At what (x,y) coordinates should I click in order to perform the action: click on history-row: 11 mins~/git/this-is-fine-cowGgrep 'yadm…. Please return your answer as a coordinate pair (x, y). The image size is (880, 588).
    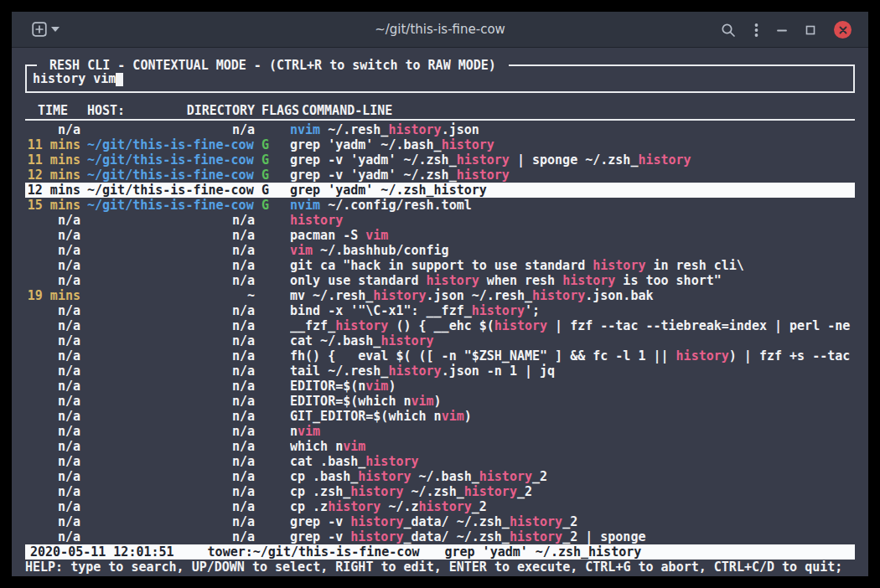
    Looking at the image, I should click on (440, 145).